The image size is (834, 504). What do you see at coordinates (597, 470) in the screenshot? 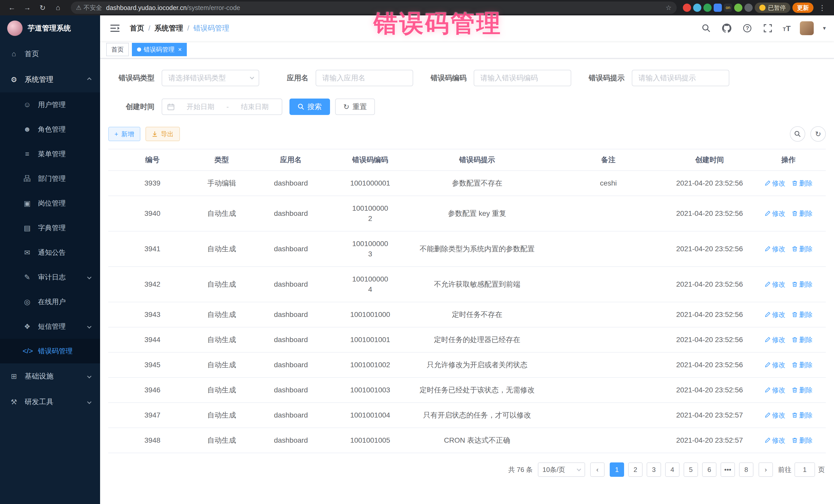
I see `prev-page-button: ‹` at bounding box center [597, 470].